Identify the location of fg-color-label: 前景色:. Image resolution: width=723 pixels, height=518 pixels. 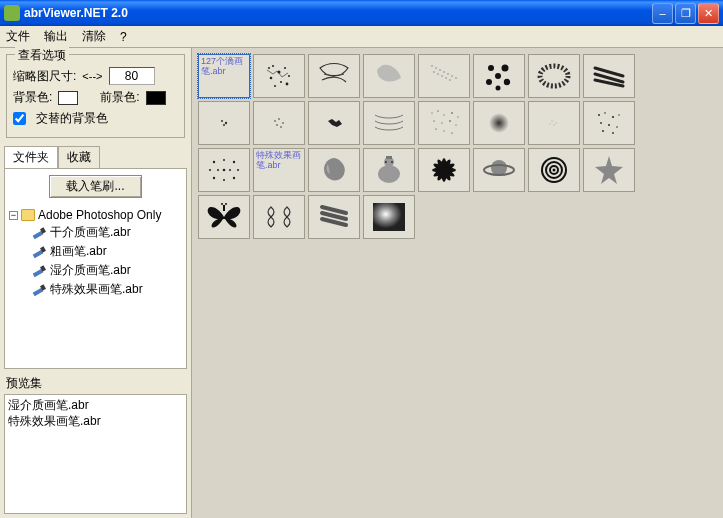
(120, 98).